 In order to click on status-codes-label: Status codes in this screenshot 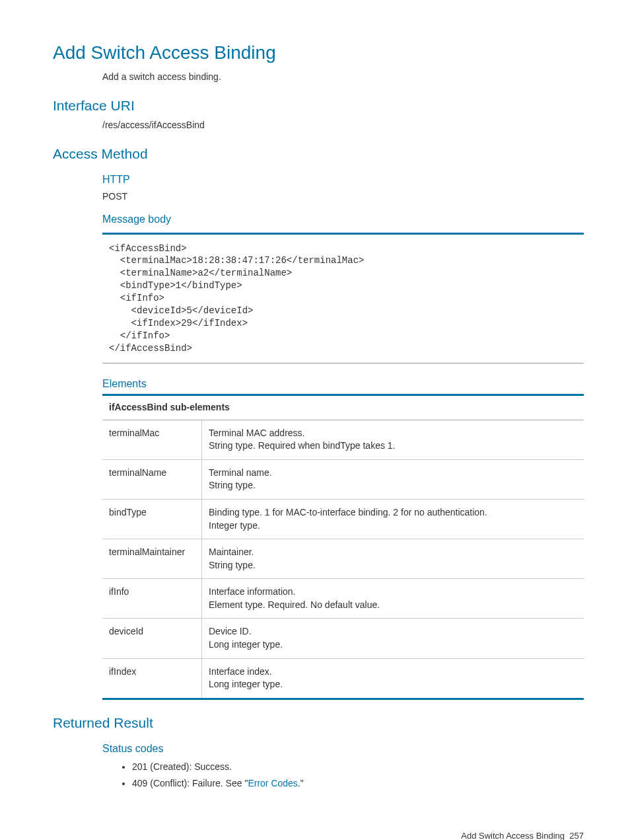, I will do `click(343, 749)`.